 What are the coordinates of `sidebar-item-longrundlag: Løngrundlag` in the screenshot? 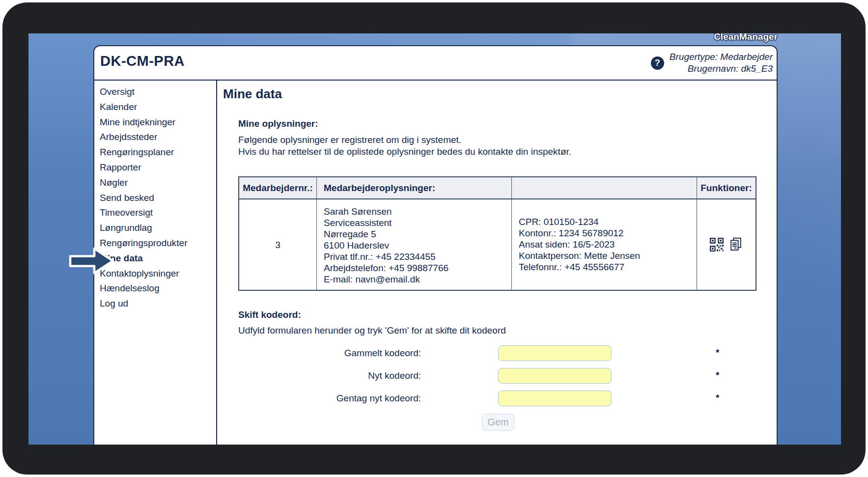 It's located at (157, 228).